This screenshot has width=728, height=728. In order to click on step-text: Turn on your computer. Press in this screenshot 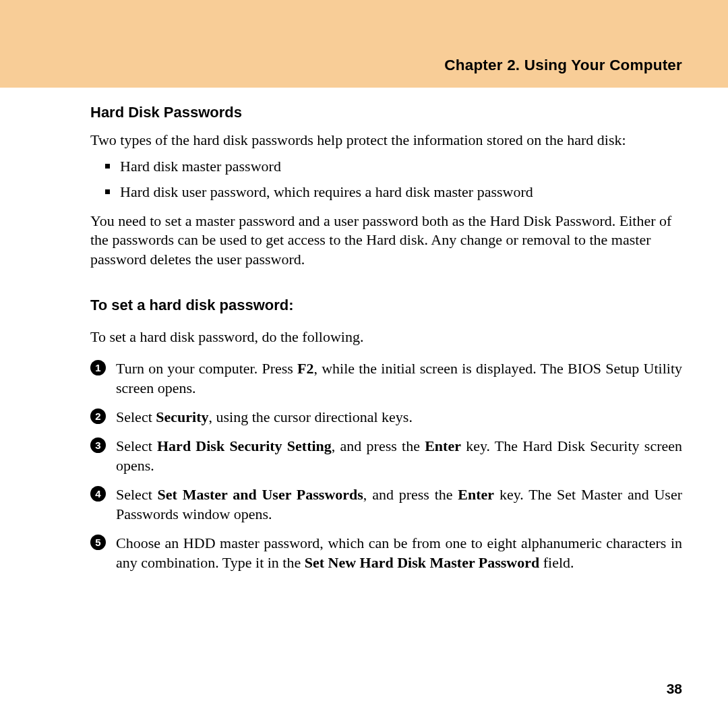, I will do `click(206, 368)`.